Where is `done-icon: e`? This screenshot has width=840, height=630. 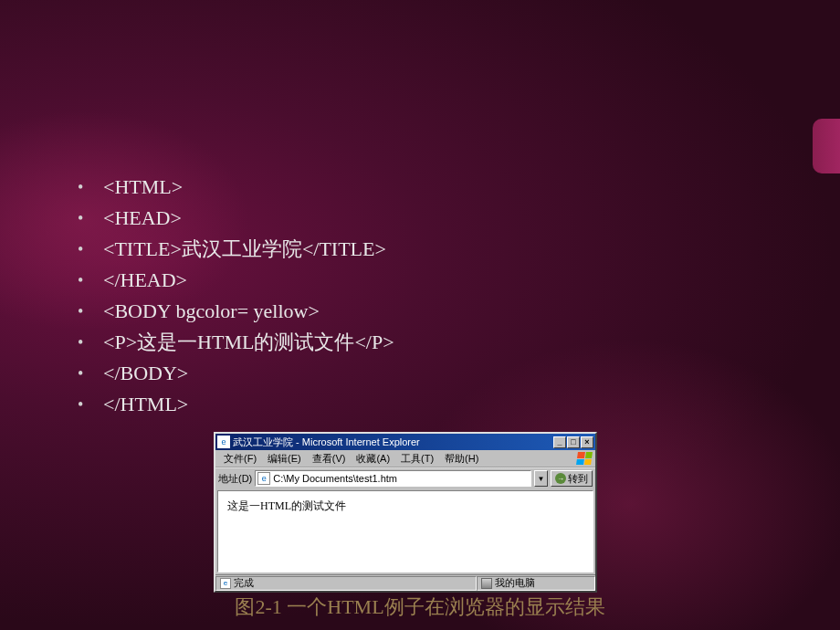 done-icon: e is located at coordinates (226, 583).